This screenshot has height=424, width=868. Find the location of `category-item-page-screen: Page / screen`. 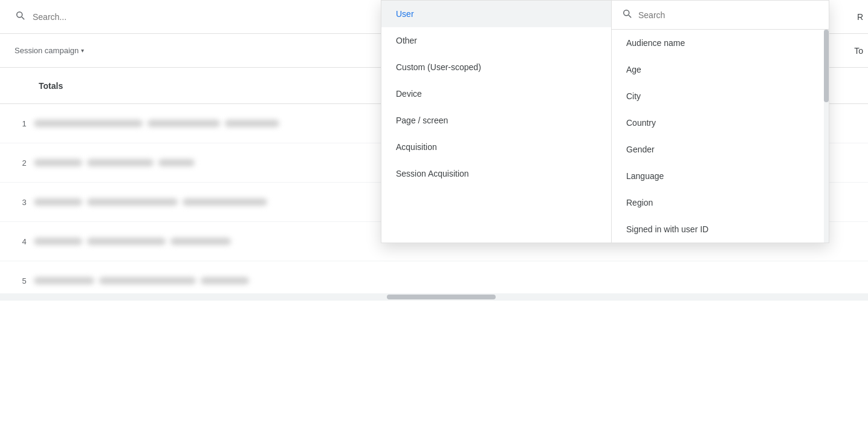

category-item-page-screen: Page / screen is located at coordinates (496, 120).